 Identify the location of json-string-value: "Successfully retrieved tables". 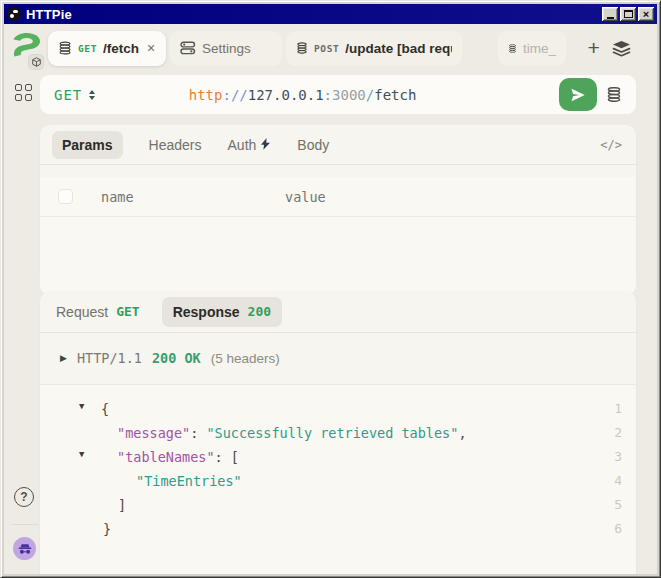
(332, 433).